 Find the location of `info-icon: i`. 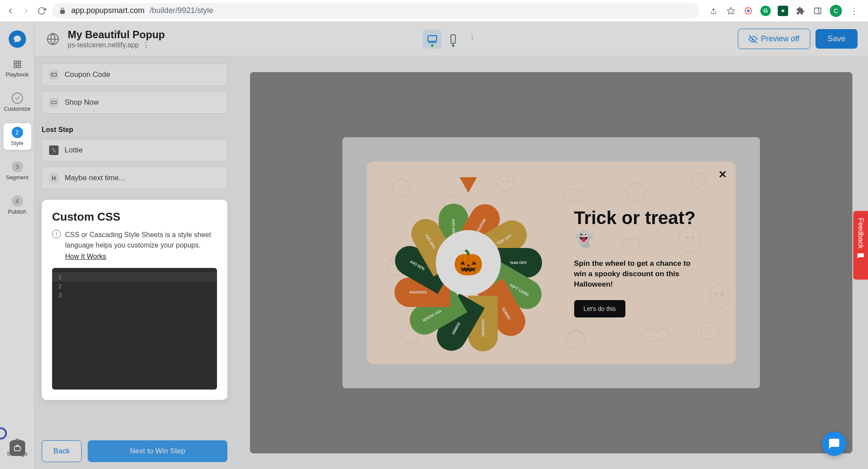

info-icon: i is located at coordinates (56, 234).